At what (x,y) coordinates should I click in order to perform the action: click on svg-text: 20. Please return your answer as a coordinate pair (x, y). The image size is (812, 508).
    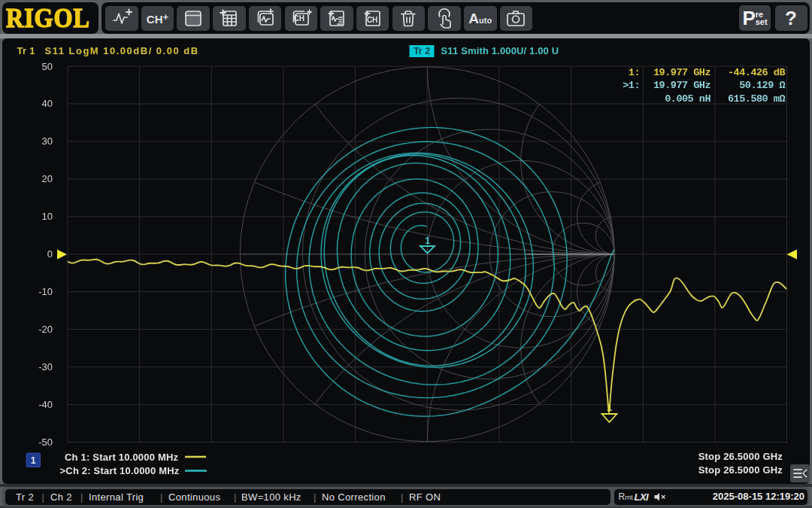
    Looking at the image, I should click on (47, 179).